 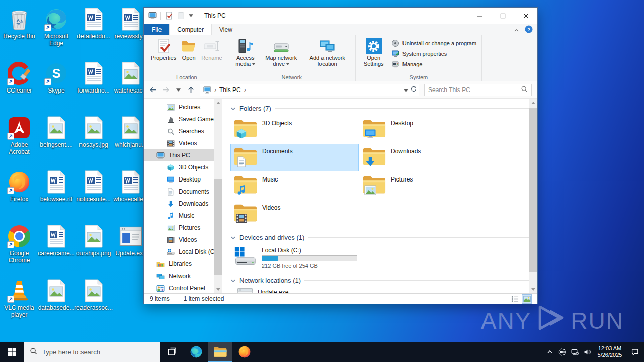 What do you see at coordinates (183, 119) in the screenshot?
I see `sidebar-item-saved-games: Saved Games` at bounding box center [183, 119].